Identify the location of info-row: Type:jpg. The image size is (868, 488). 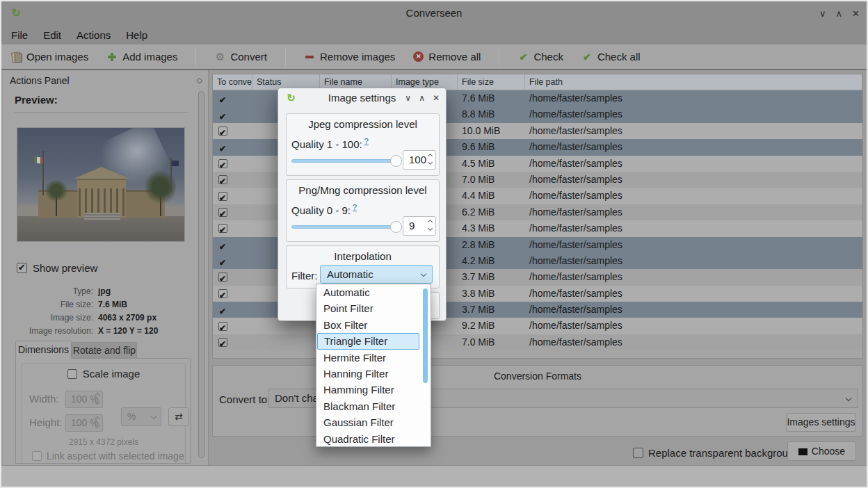
(97, 291).